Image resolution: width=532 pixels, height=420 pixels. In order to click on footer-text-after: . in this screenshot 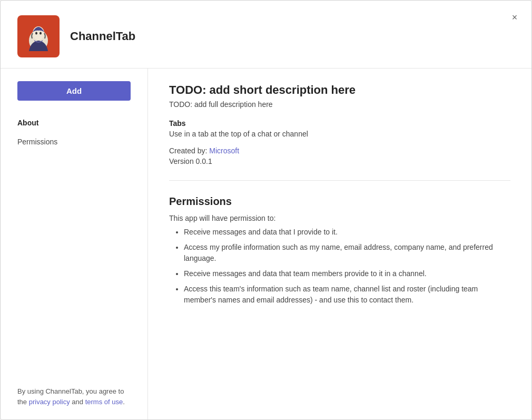, I will do `click(124, 402)`.